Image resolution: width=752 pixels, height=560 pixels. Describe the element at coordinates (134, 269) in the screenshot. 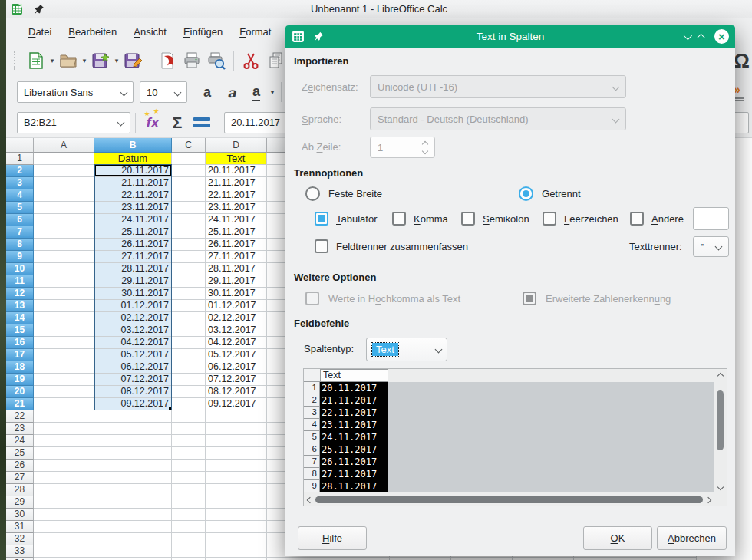

I see `cell: 28.11.2017` at that location.